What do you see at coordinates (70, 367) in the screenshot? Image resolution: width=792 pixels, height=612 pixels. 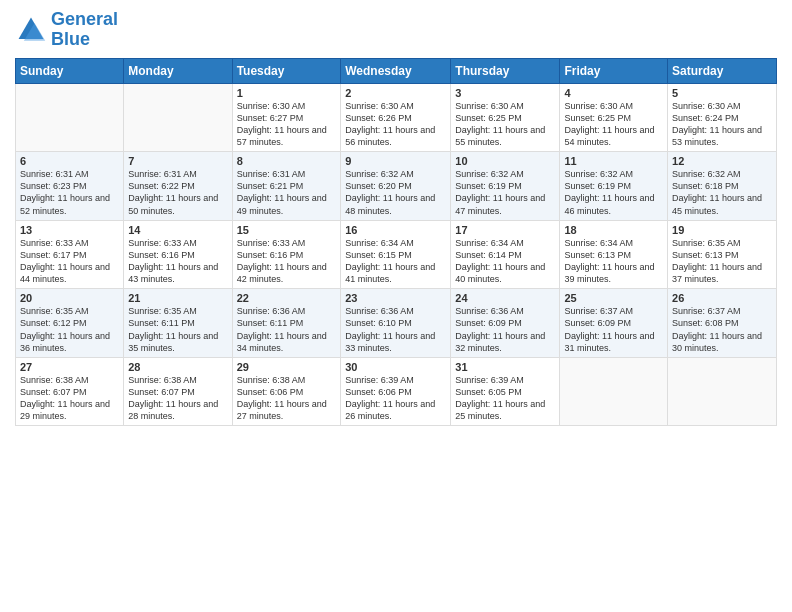 I see `day-number: 27` at bounding box center [70, 367].